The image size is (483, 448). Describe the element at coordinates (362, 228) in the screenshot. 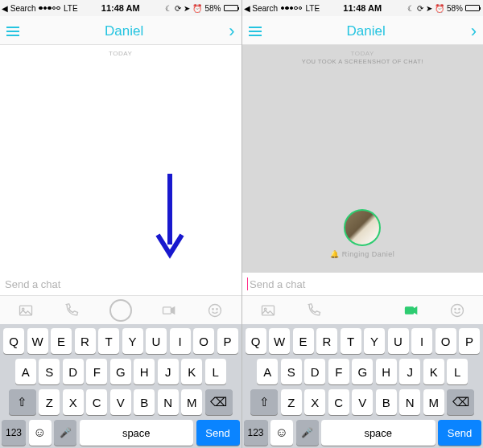

I see `contact-avatar` at that location.